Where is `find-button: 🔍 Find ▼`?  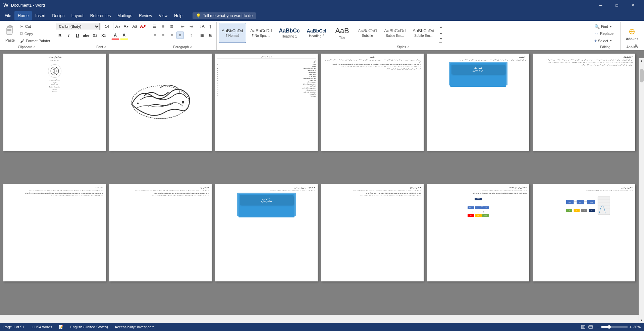
find-button: 🔍 Find ▼ is located at coordinates (603, 27).